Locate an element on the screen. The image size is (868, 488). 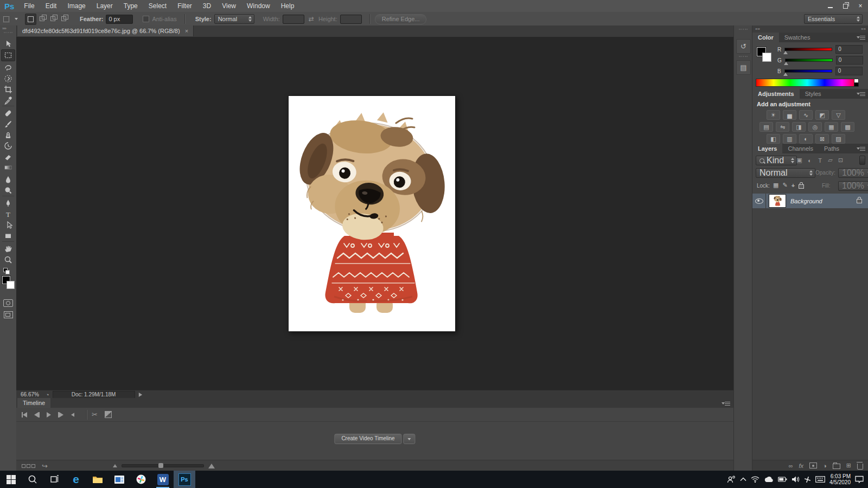
history-panel-icon: ↺ is located at coordinates (743, 47).